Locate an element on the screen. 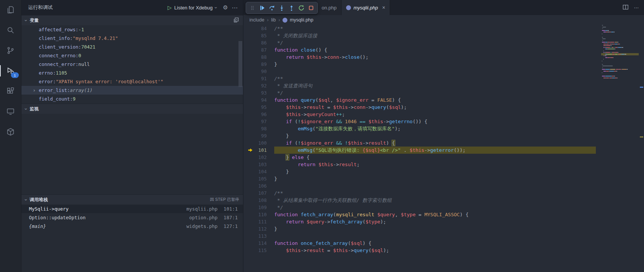 This screenshot has width=644, height=272. source-control-icon is located at coordinates (11, 50).